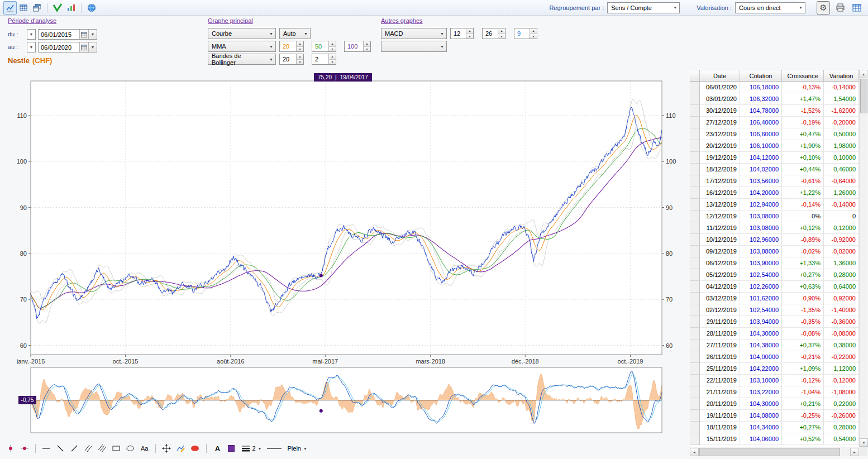  I want to click on table-row: 06/12/2019 103,90000 +1,33% 1,36000, so click(779, 264).